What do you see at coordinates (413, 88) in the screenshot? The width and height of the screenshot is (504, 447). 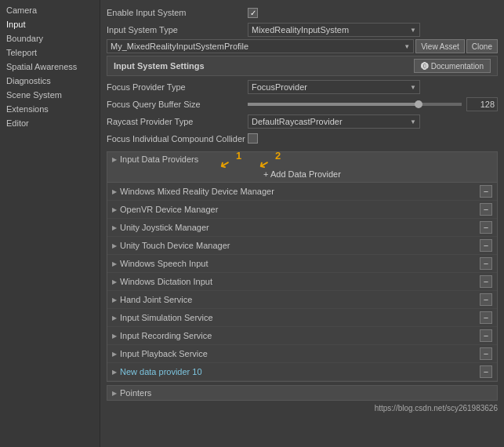 I see `focus-provider-dropdown-arrow-icon: ▼` at bounding box center [413, 88].